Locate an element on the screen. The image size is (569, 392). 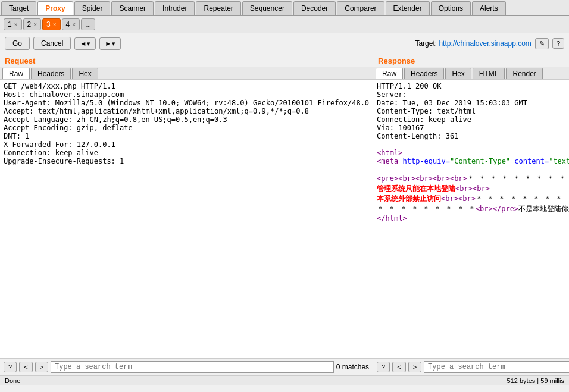
response-search-help: ? is located at coordinates (383, 367).